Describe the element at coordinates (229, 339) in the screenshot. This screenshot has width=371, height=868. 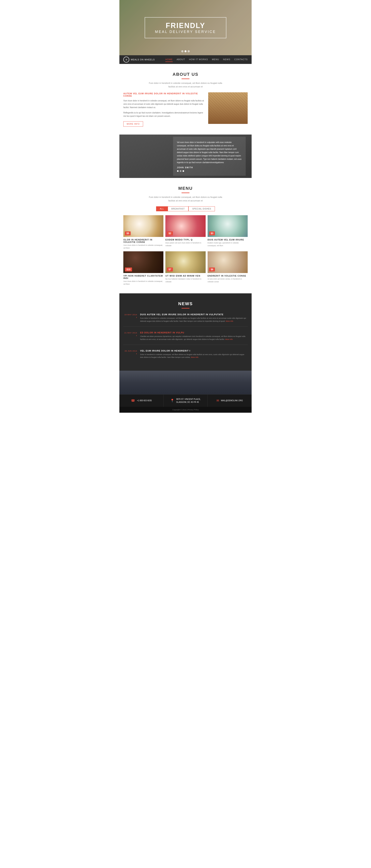
I see `news-item-2-more: More Info` at that location.